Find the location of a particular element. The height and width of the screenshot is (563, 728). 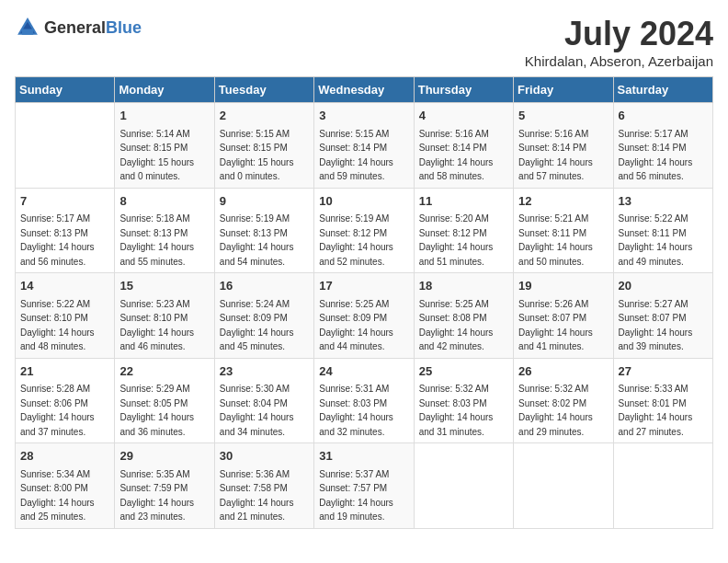

day-number: 12 is located at coordinates (563, 201).